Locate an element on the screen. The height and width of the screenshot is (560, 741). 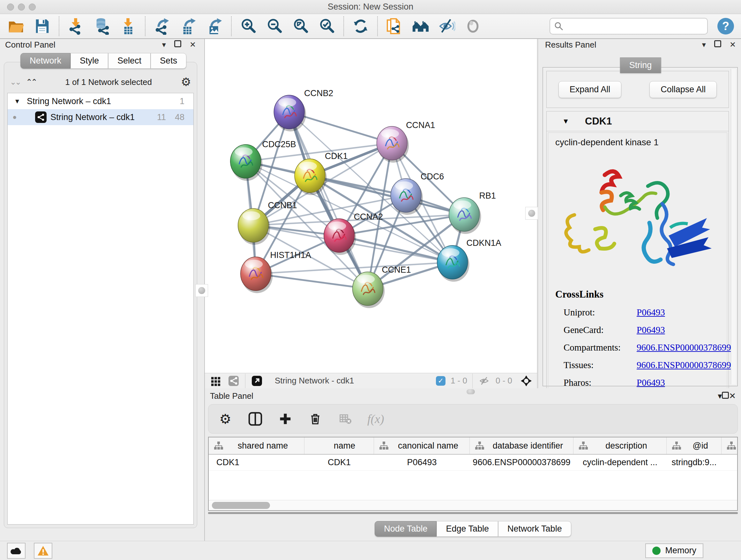
zoom-out-icon is located at coordinates (275, 26).